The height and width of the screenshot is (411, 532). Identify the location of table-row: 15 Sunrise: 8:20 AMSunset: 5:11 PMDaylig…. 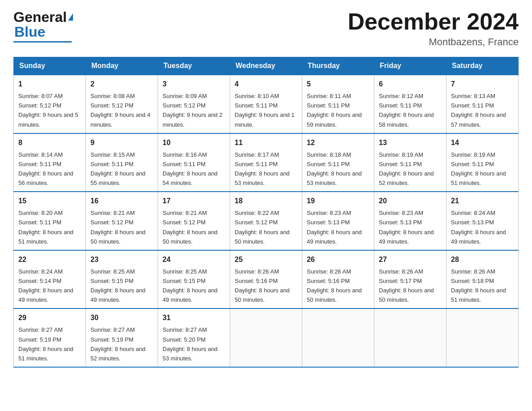
(50, 221).